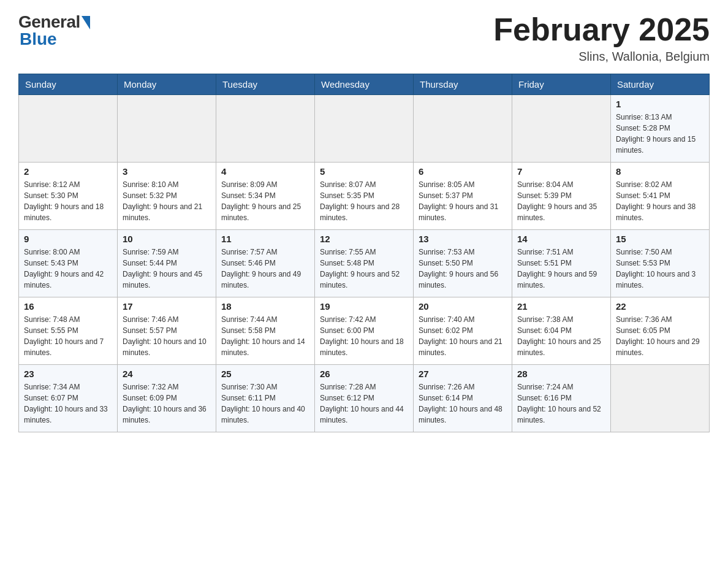 Image resolution: width=728 pixels, height=563 pixels. Describe the element at coordinates (68, 307) in the screenshot. I see `day-number: 16` at that location.